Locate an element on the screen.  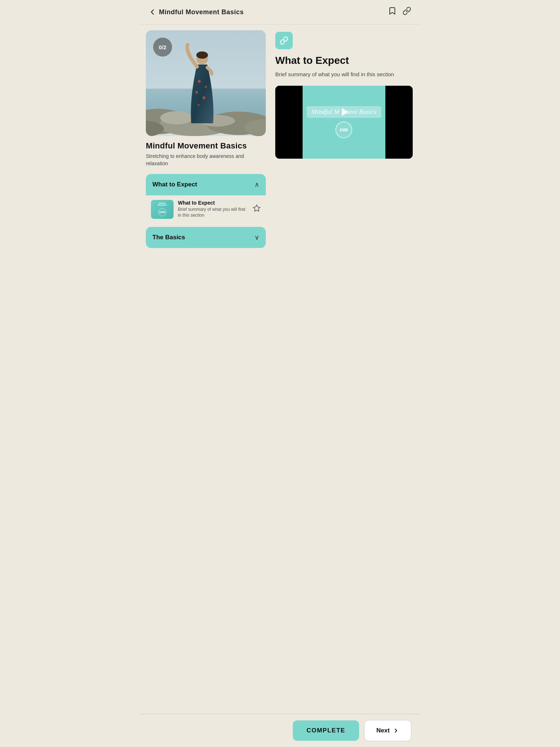
video-black-left is located at coordinates (289, 122).